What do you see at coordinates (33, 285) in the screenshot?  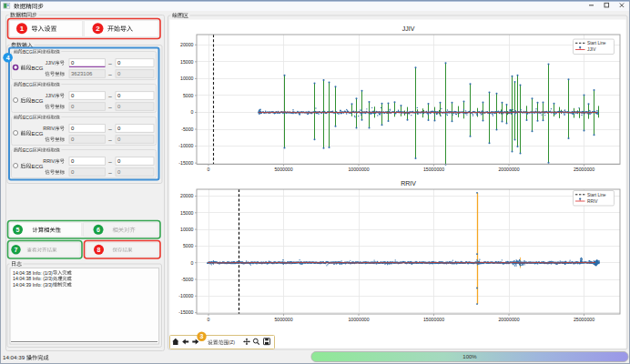 I see `svg-text: 14:04:39 Info: (3/3)` at bounding box center [33, 285].